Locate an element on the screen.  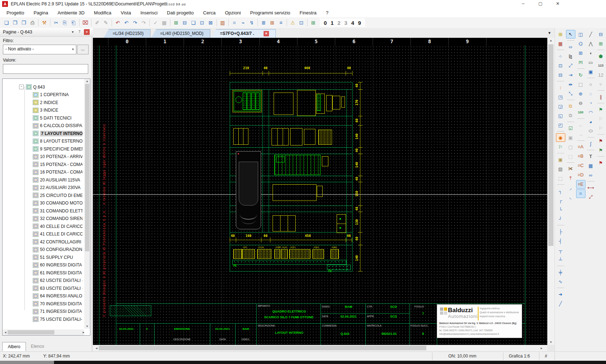
table-view-button: ▦ is located at coordinates (164, 23).